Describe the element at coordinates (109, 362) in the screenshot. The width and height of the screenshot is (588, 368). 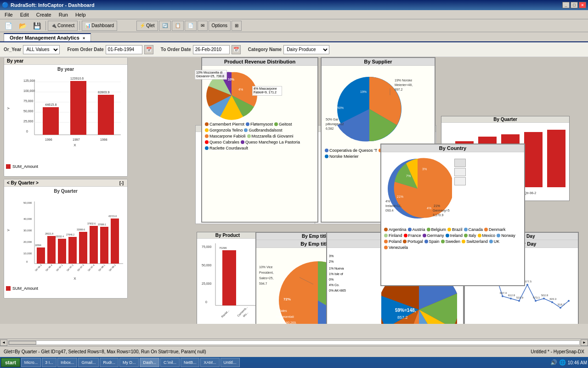
I see `taskbar-rudr: Rudr...` at that location.